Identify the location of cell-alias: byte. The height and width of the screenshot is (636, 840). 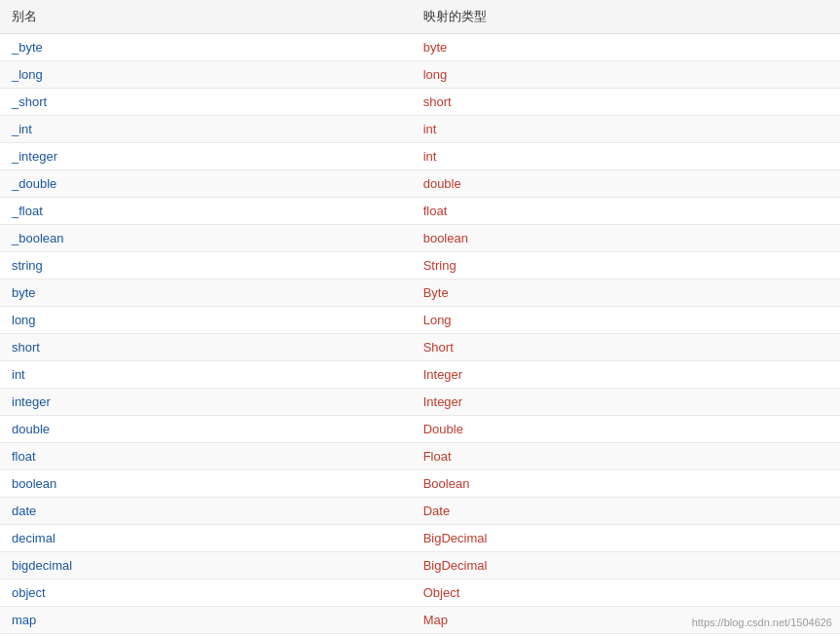
(206, 293).